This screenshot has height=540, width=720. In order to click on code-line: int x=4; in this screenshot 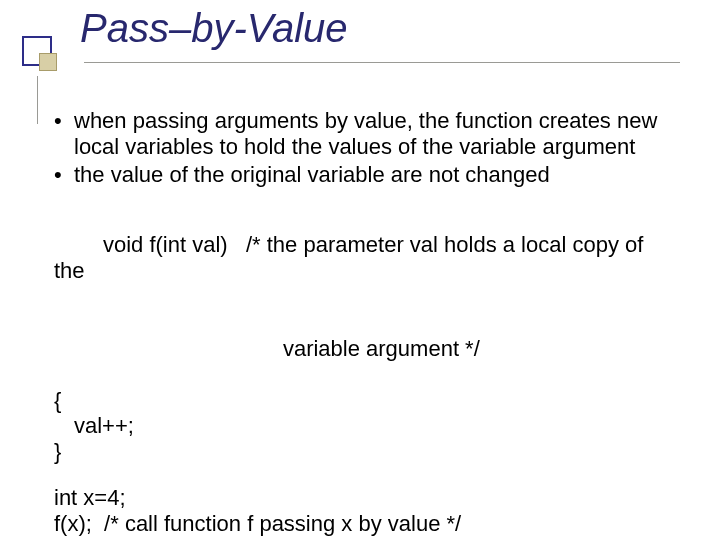, I will do `click(365, 498)`.